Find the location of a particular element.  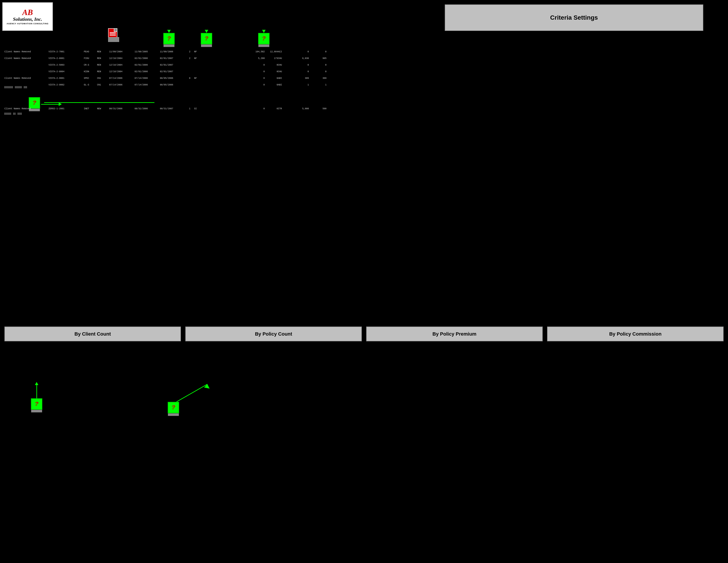

num2: 12,664 is located at coordinates (271, 52).